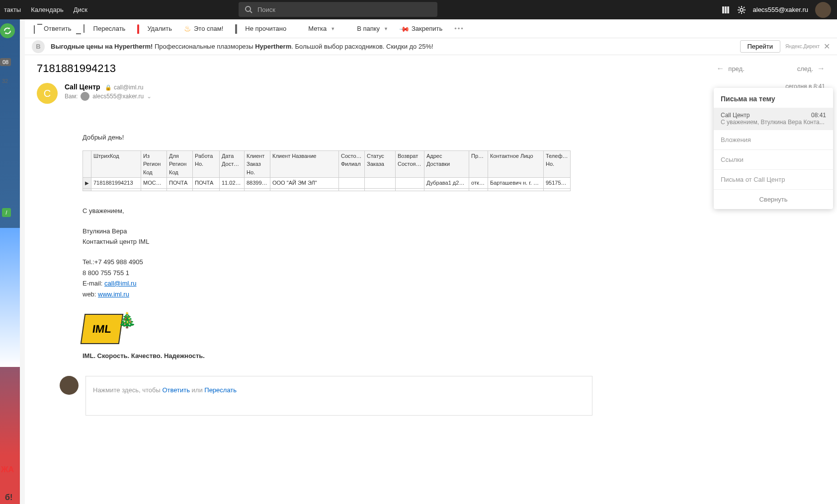 The image size is (837, 504). Describe the element at coordinates (9, 498) in the screenshot. I see `strip-ad-rub: б!` at that location.